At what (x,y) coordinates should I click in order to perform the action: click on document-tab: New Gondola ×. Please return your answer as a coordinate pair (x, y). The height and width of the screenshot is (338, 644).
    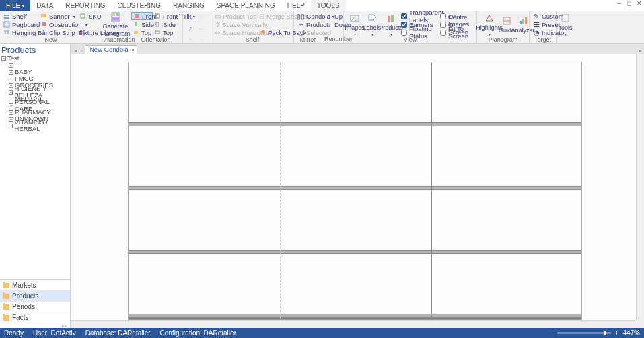
    Looking at the image, I should click on (111, 50).